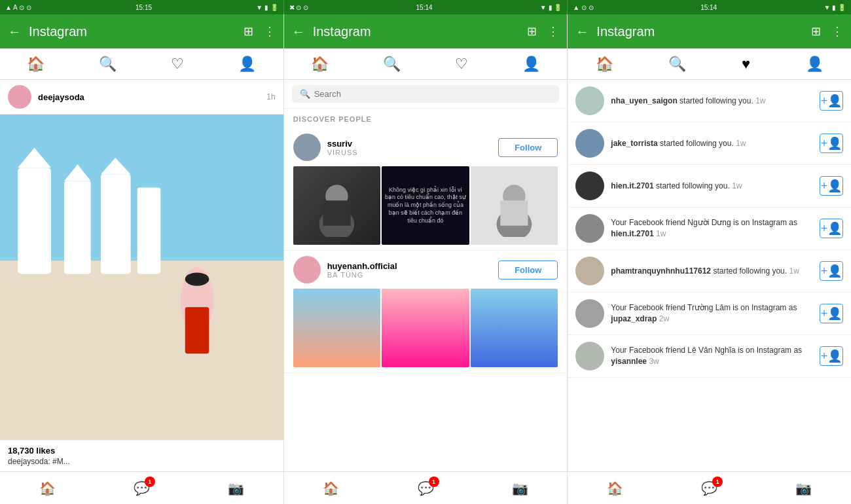  What do you see at coordinates (270, 31) in the screenshot?
I see `menu-icon-1: ⋮` at bounding box center [270, 31].